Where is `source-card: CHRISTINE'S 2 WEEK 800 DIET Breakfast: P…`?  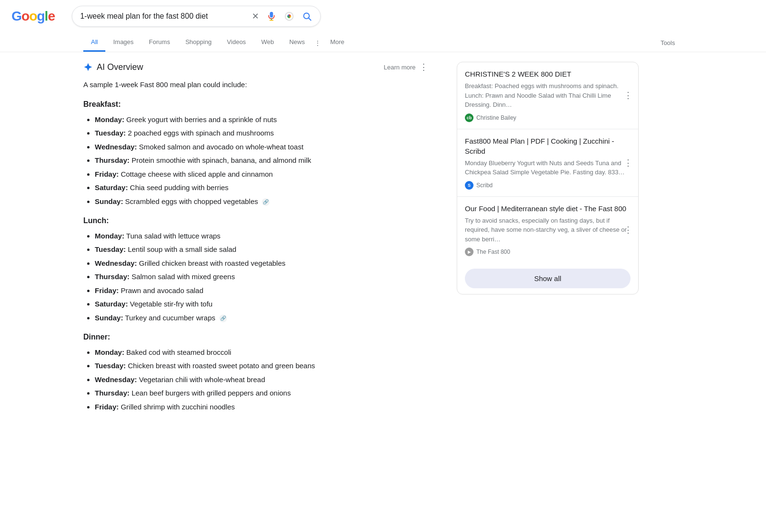 source-card: CHRISTINE'S 2 WEEK 800 DIET Breakfast: P… is located at coordinates (548, 178).